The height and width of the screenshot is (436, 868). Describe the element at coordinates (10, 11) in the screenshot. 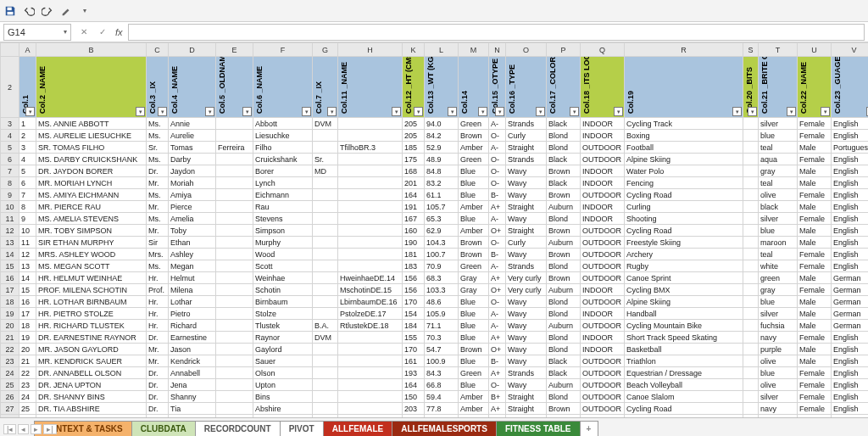

I see `save-icon` at that location.